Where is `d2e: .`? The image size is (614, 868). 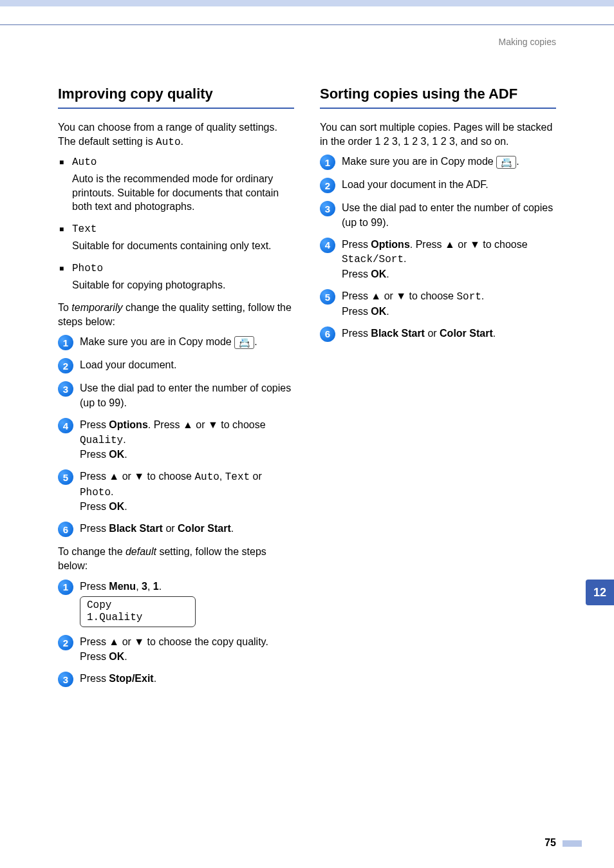
d2e: . is located at coordinates (126, 657).